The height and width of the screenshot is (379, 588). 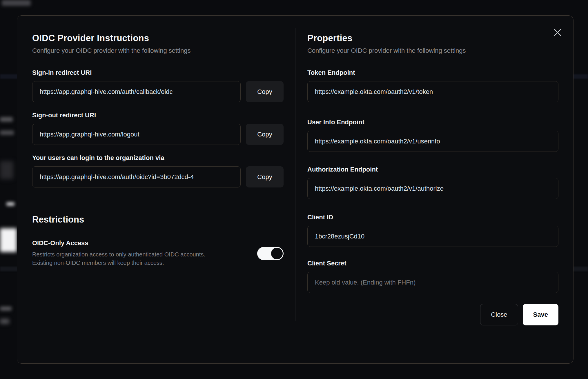 I want to click on save-button: Save, so click(x=540, y=315).